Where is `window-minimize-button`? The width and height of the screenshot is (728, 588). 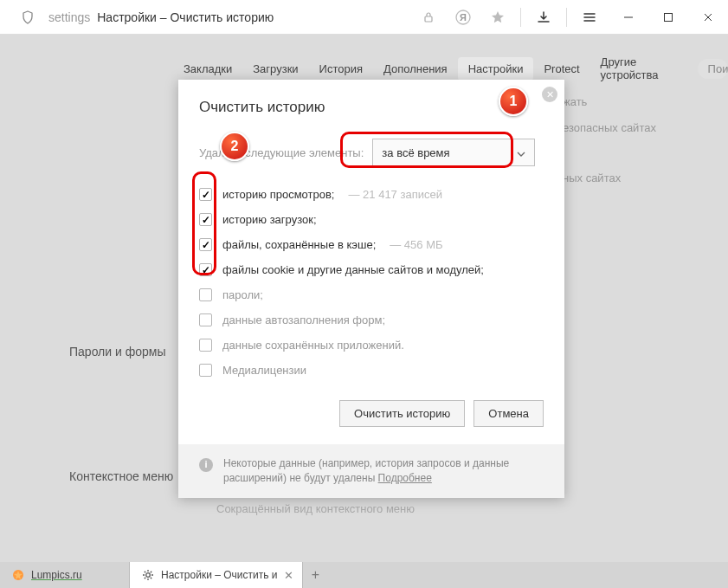 window-minimize-button is located at coordinates (628, 17).